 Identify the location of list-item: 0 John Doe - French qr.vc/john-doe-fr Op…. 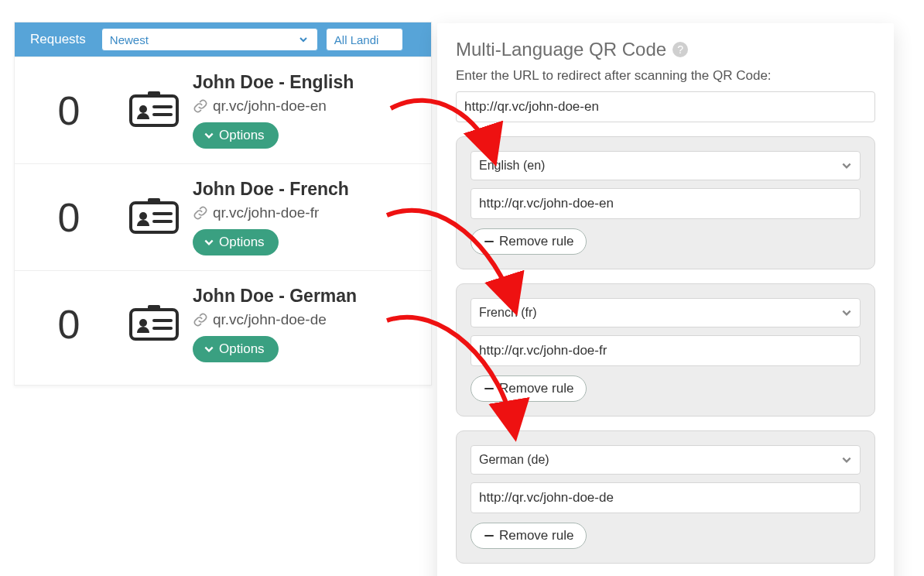
(223, 217).